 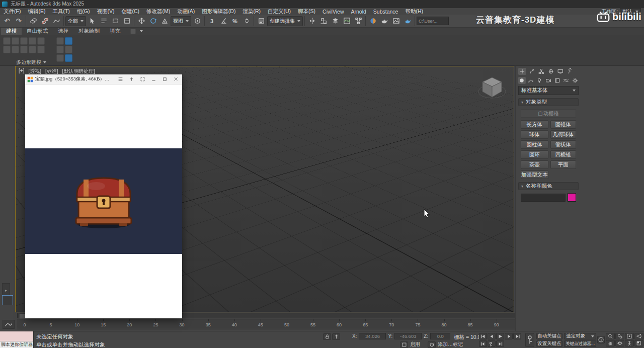 I want to click on plane-button: 平面, so click(x=564, y=165).